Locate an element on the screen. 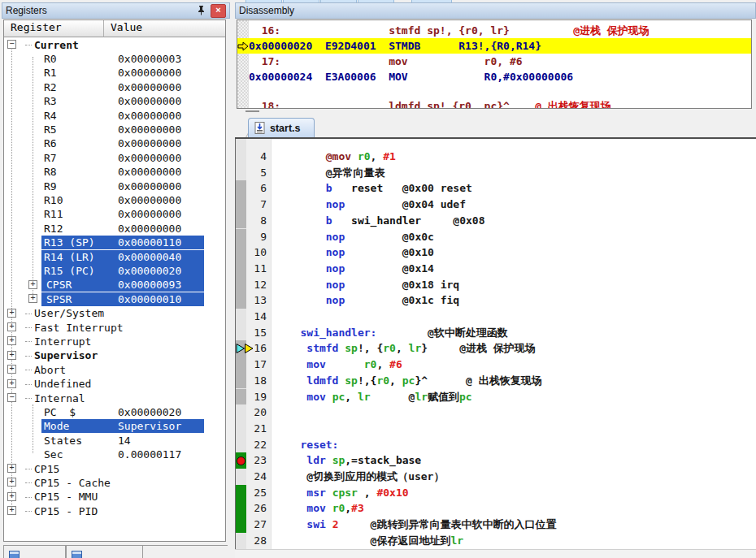  code-line-18: 18 ldmfd sp!,{r0, pc}^ @ 出栈恢复现场 is located at coordinates (496, 381).